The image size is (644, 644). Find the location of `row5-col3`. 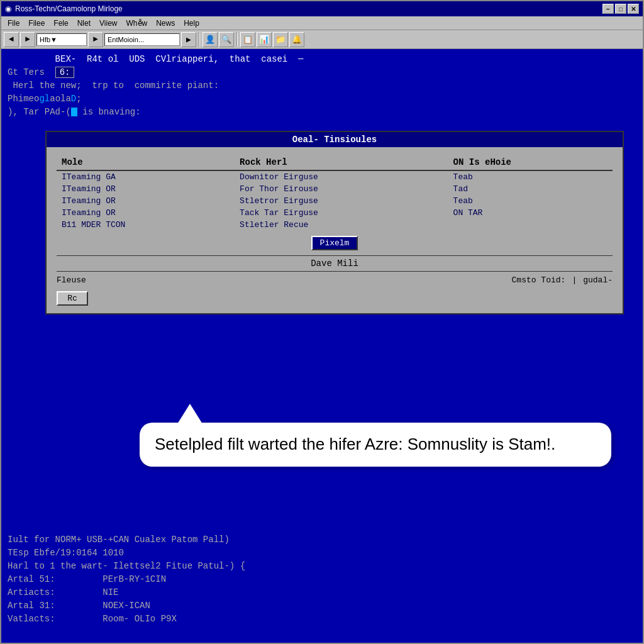

row5-col3 is located at coordinates (531, 225).